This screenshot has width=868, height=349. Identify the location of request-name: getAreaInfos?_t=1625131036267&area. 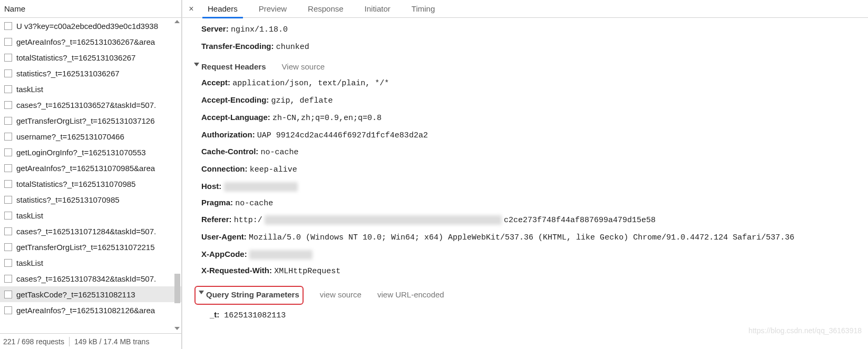
(85, 42).